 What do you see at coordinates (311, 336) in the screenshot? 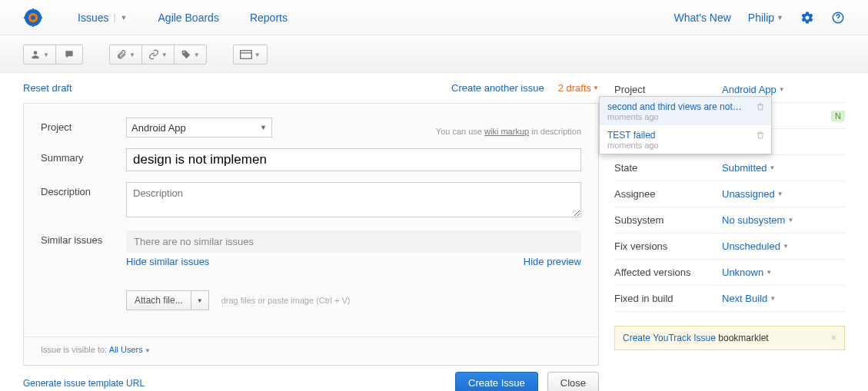
I see `divider` at bounding box center [311, 336].